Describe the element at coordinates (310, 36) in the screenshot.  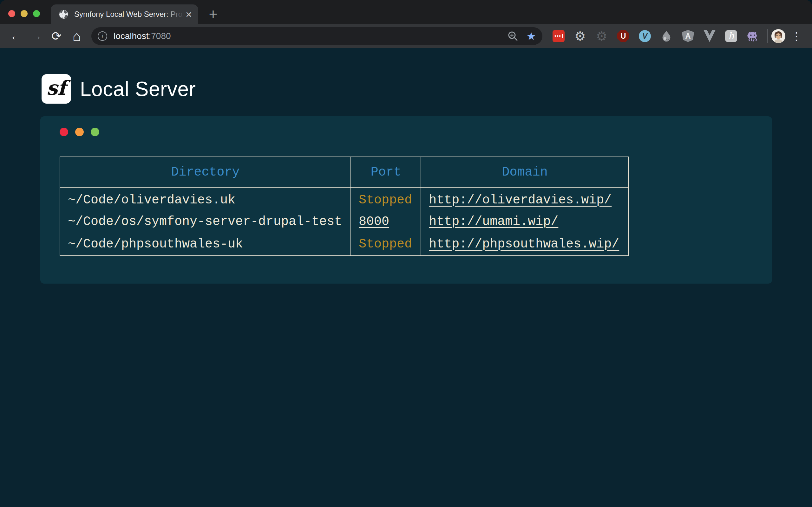
I see `url-text: localhost:7080` at that location.